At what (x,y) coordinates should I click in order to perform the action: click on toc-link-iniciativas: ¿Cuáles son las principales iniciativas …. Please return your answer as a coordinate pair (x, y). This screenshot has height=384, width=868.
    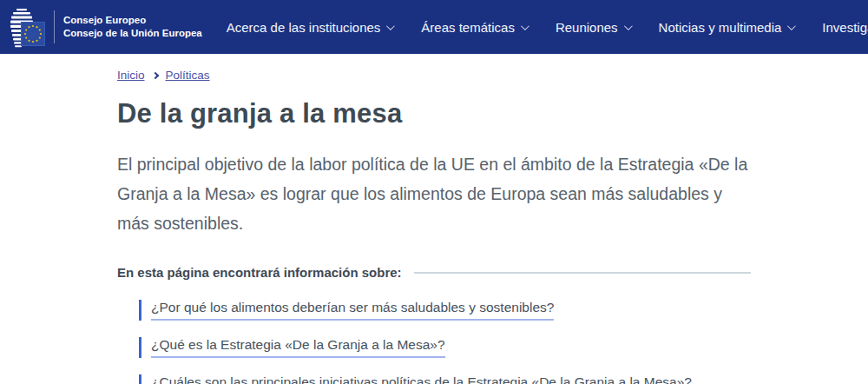
    Looking at the image, I should click on (422, 379).